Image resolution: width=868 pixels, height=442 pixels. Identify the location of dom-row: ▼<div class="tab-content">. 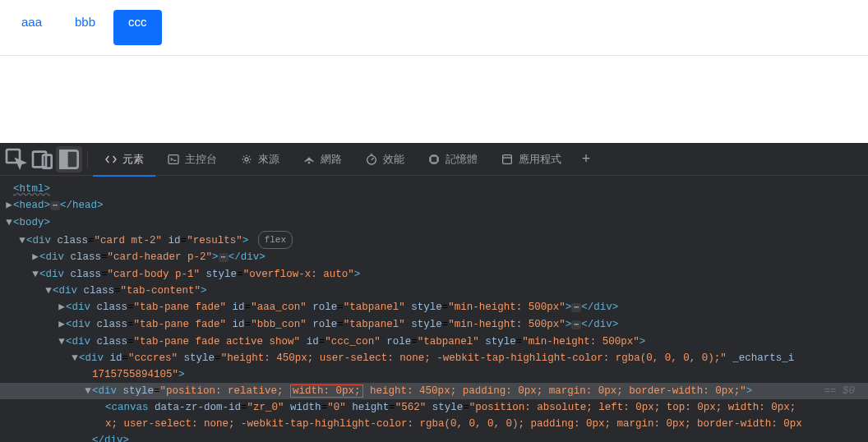
(434, 291).